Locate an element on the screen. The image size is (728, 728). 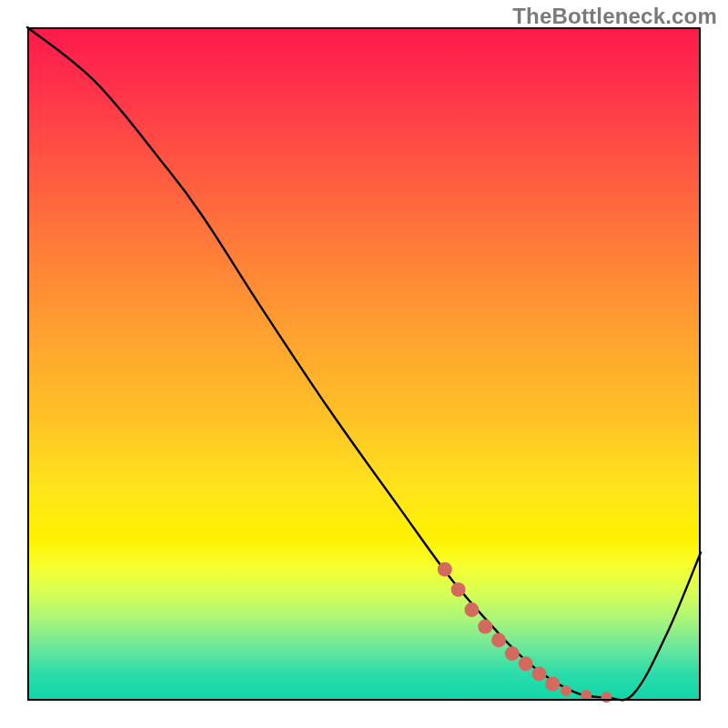
highlight-dots is located at coordinates (525, 633).